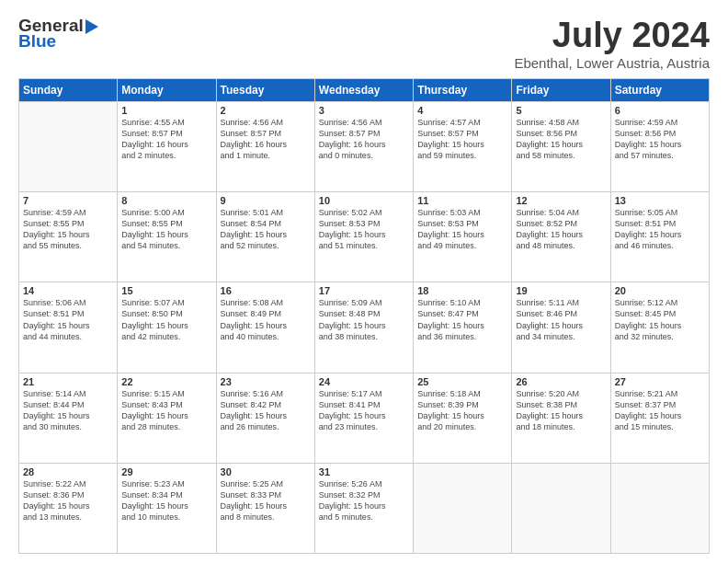 Image resolution: width=728 pixels, height=563 pixels. I want to click on day-info: Sunrise: 5:09 AMSunset: 8:48 PMDaylight:…, so click(364, 320).